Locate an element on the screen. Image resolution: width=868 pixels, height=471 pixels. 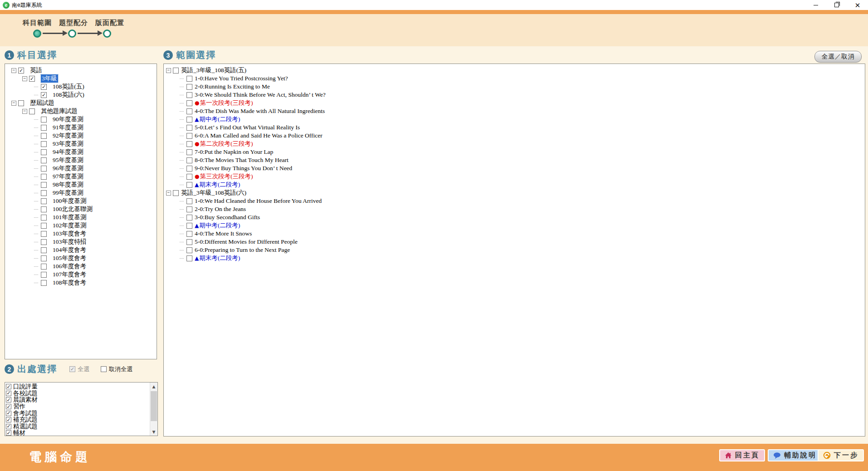
tree-node: 1-0:We Had Cleaned the House Before You … is located at coordinates (515, 201).